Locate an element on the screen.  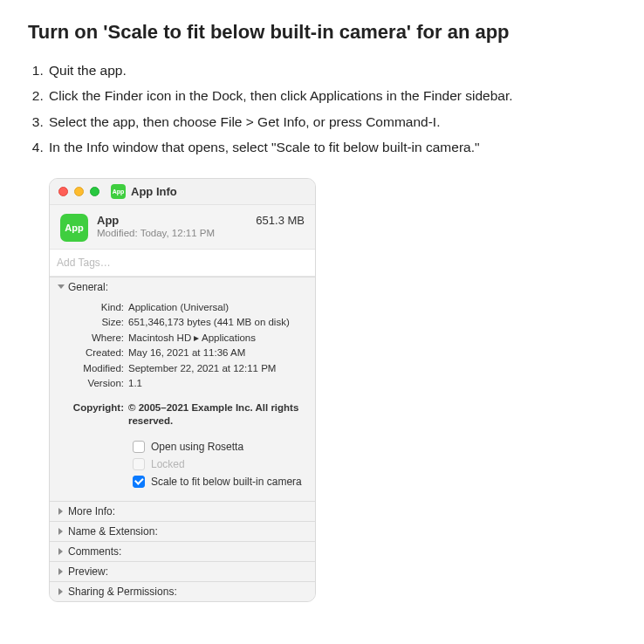
copyright-label: Copyright: is located at coordinates (93, 415).